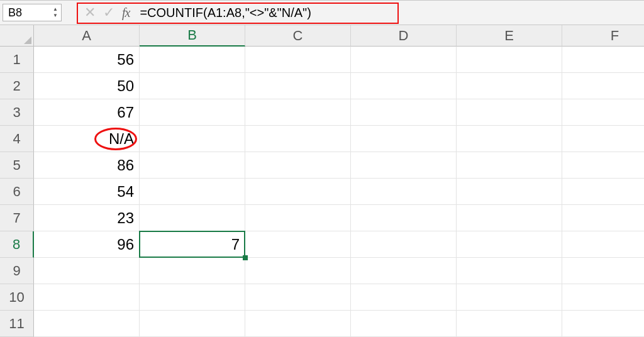  I want to click on row-header-3: 3, so click(17, 113).